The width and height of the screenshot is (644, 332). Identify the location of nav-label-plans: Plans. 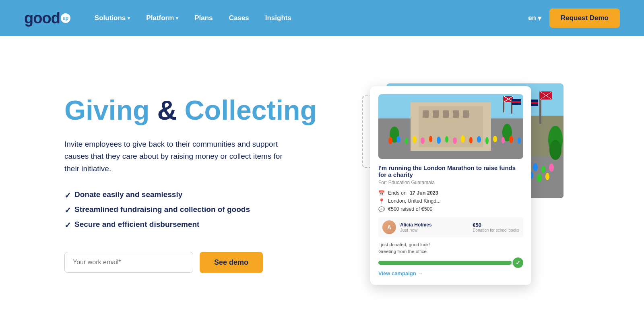
(204, 18).